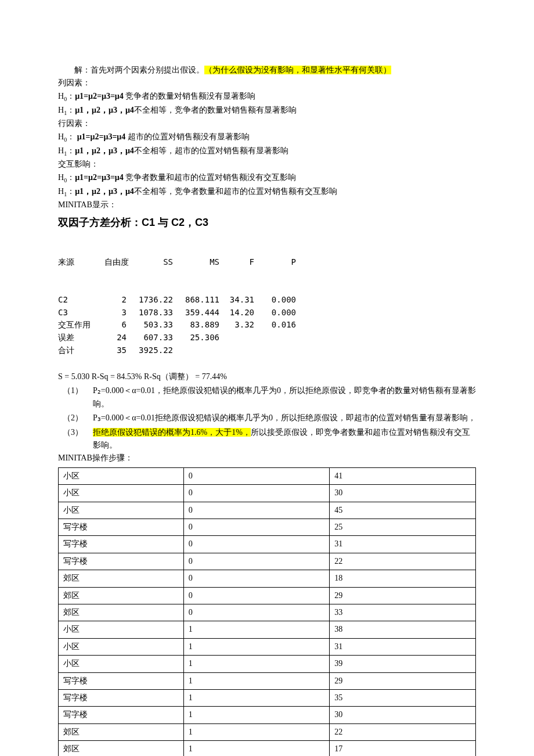 The width and height of the screenshot is (534, 756). What do you see at coordinates (267, 494) in the screenshot?
I see `table-row: 小区030` at bounding box center [267, 494].